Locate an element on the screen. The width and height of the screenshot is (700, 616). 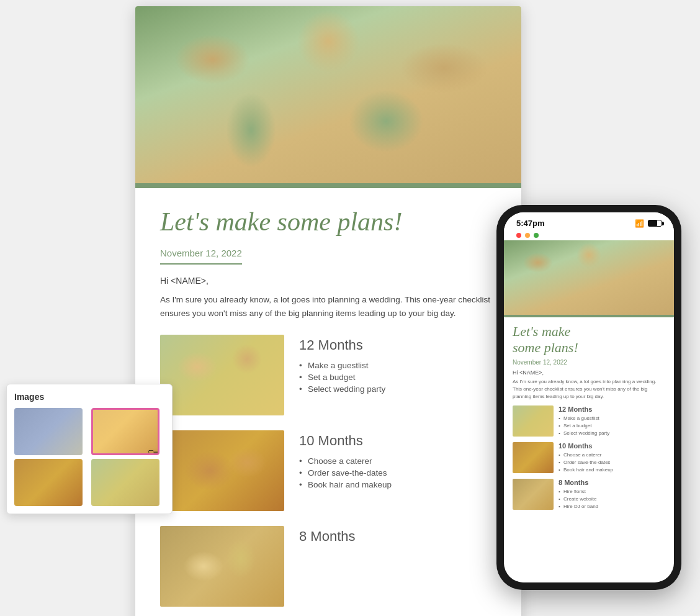
phone-section-list-10months: Choose a caterer Order save-the-dates Bo… is located at coordinates (586, 463).